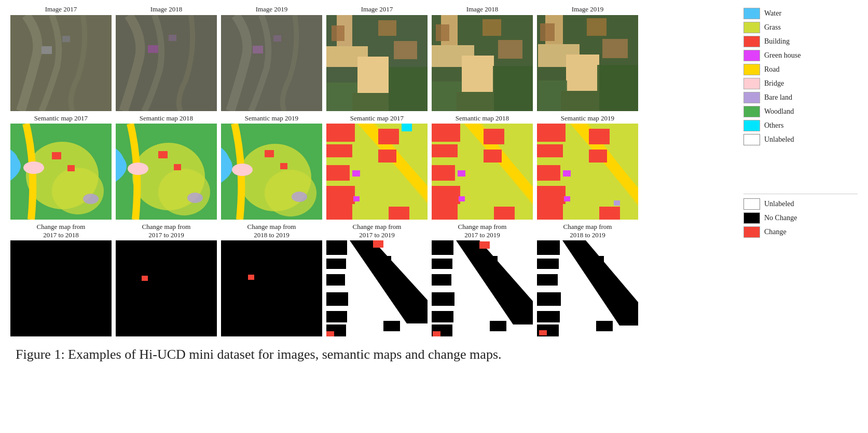 Image resolution: width=868 pixels, height=433 pixels. Describe the element at coordinates (752, 98) in the screenshot. I see `bareland-swatch` at that location.